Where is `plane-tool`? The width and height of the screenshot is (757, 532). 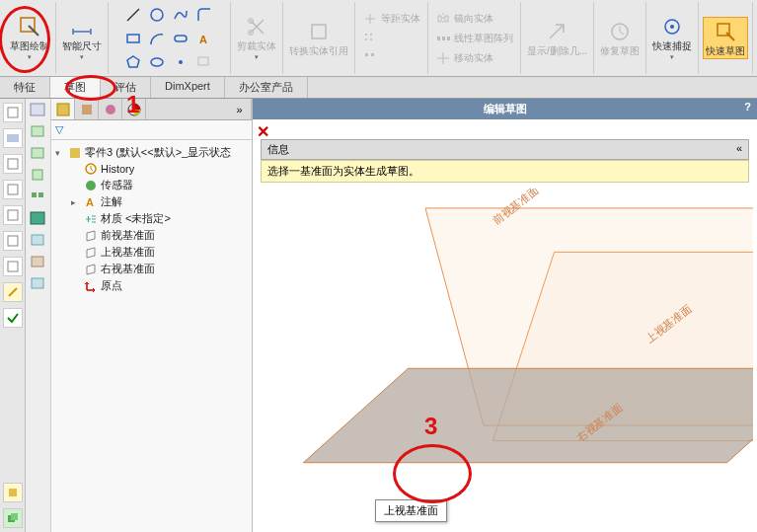
plane-tool is located at coordinates (204, 62).